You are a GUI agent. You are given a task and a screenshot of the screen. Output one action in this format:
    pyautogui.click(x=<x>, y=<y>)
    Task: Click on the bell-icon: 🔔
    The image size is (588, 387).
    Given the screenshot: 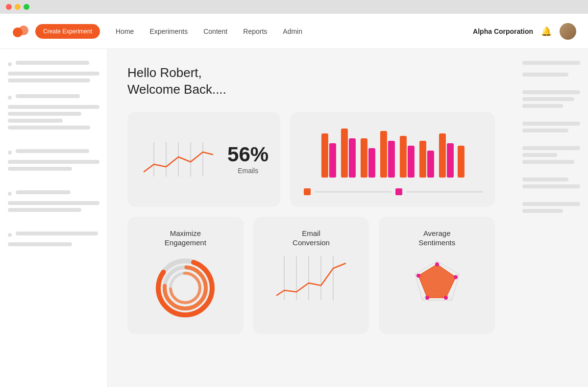 What is the action you would take?
    pyautogui.click(x=546, y=31)
    